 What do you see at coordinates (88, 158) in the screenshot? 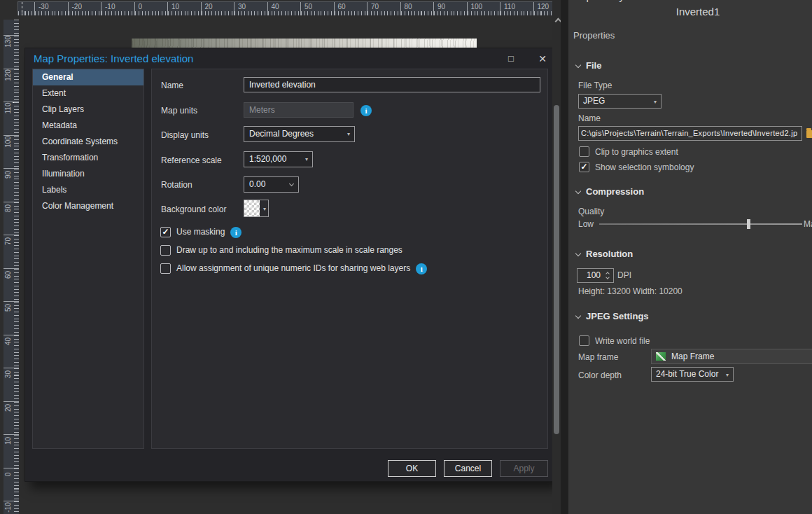
I see `sidebar-item-transformation: Transformation` at bounding box center [88, 158].